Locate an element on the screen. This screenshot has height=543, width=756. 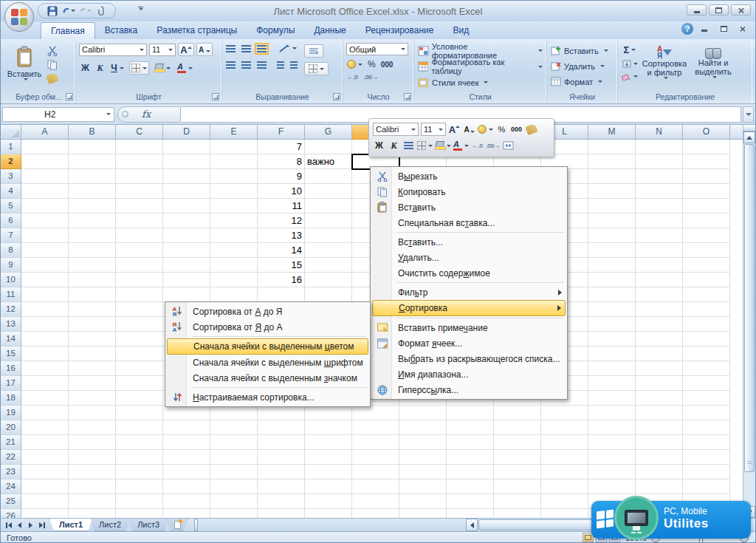
mini-merge-button is located at coordinates (508, 146).